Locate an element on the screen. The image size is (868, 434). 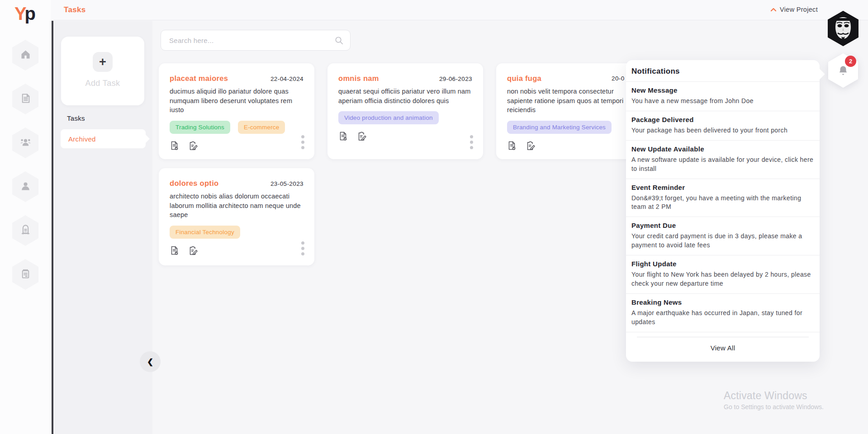
notification-description: A new software update is available for y… is located at coordinates (723, 165).